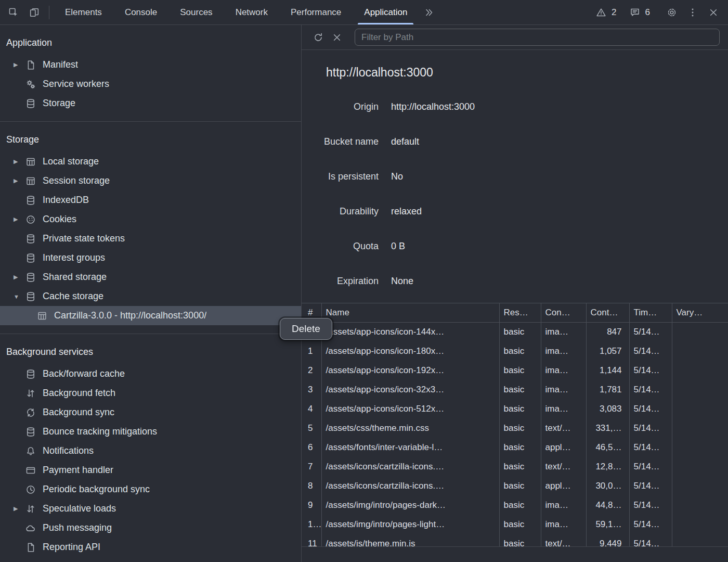 This screenshot has width=728, height=562. I want to click on vary-header-header: Vary…, so click(700, 313).